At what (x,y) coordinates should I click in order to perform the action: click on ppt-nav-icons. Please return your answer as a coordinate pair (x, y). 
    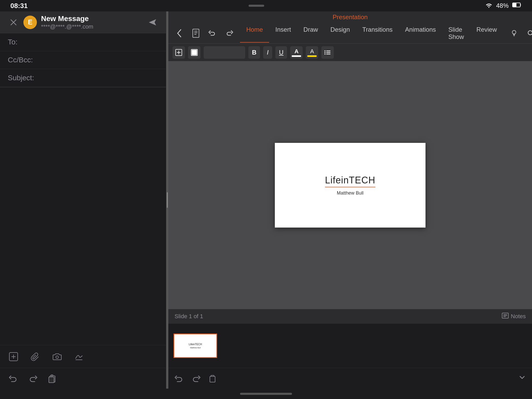
    Looking at the image, I should click on (204, 33).